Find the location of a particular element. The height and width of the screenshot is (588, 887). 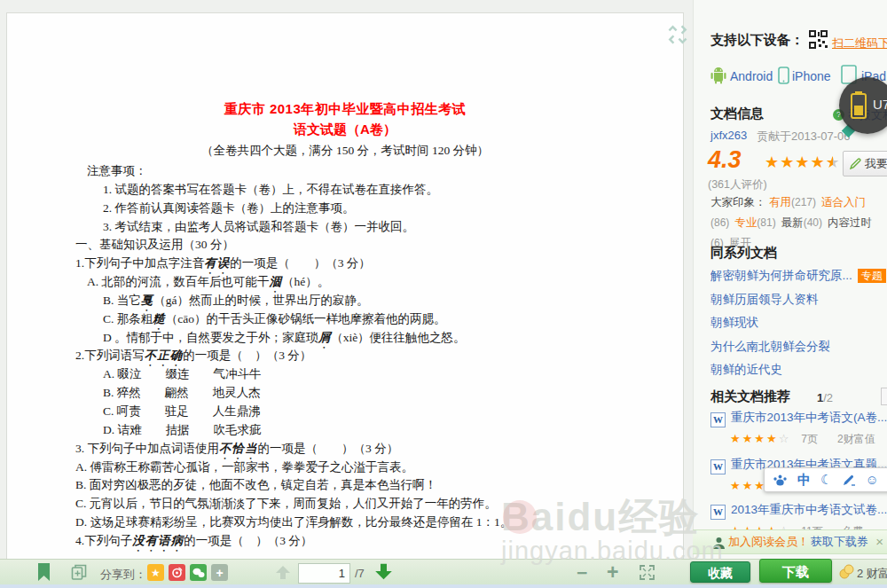

series-doc-link: 朝鲜的近代史 is located at coordinates (747, 369).